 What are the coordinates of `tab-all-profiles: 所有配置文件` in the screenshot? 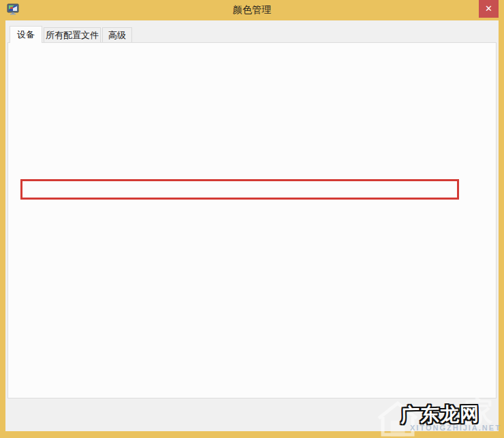 It's located at (72, 35).